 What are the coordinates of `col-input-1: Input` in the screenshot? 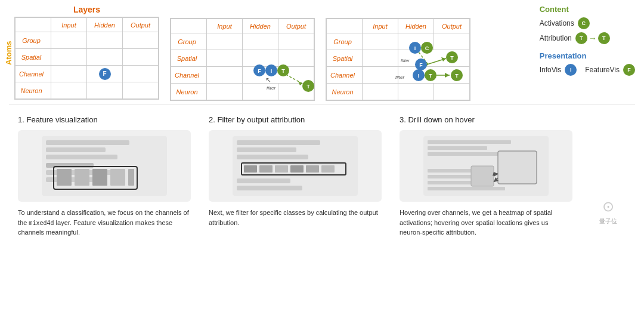 It's located at (69, 25).